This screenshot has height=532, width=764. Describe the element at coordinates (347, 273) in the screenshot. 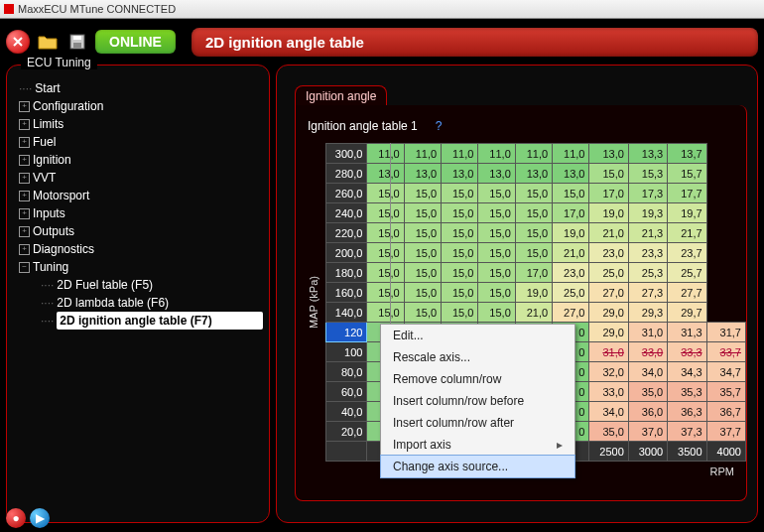

I see `row-header: 180,0` at that location.